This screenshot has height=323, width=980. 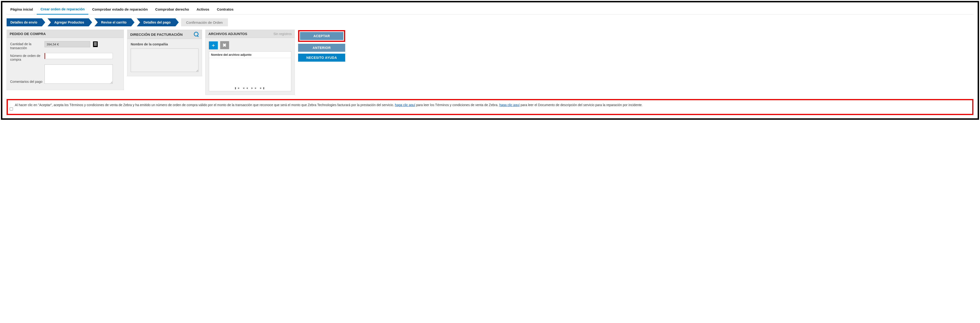 I want to click on attachments-pager: ▮◄ ◄◄ ►► ►▮, so click(x=250, y=88).